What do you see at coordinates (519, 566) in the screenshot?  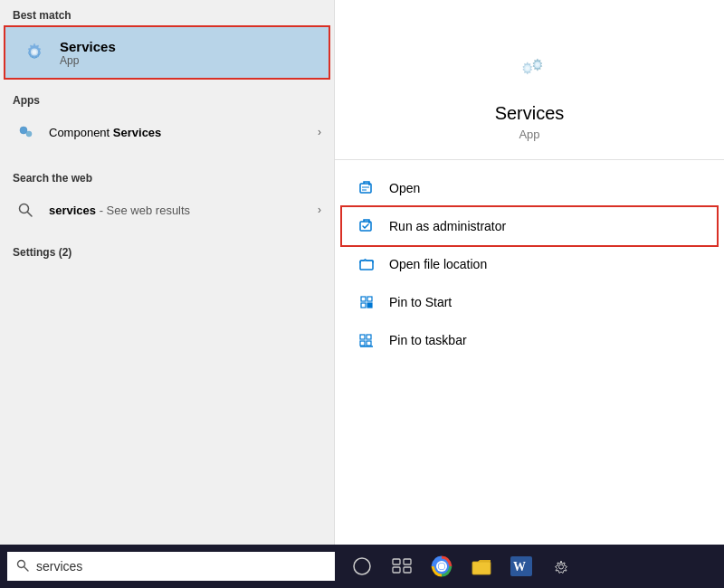 I see `svg-text: W` at bounding box center [519, 566].